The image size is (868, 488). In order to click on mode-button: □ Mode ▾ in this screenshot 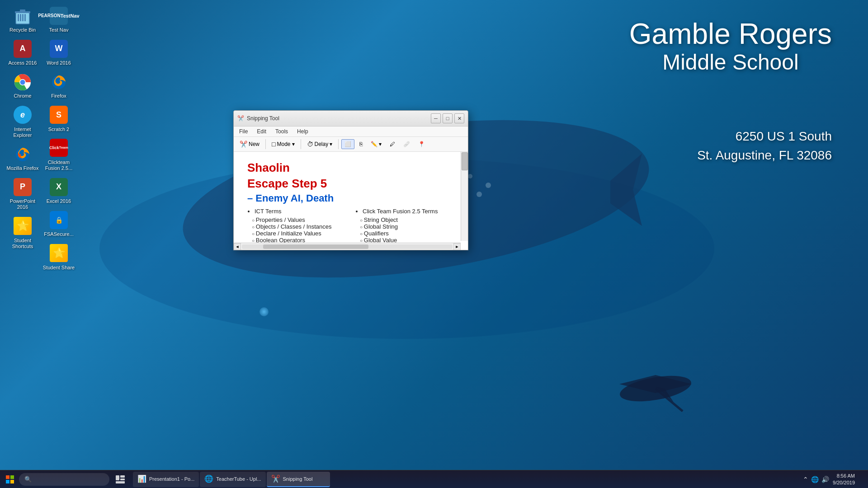, I will do `click(283, 144)`.